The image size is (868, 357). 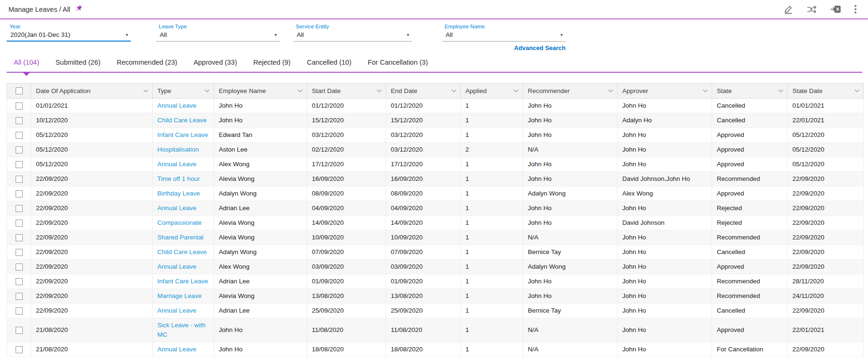 I want to click on cell-state-date: 22/01/2021, so click(x=826, y=121).